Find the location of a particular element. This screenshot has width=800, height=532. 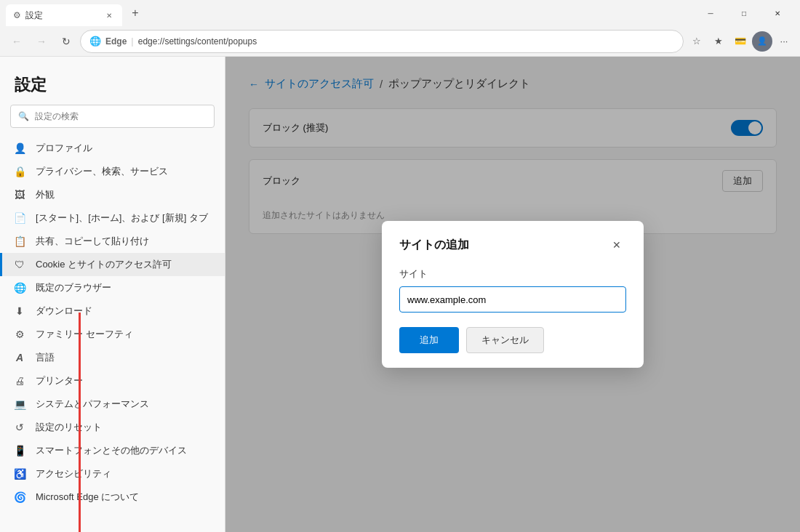

collections-icon: ★ is located at coordinates (719, 41).